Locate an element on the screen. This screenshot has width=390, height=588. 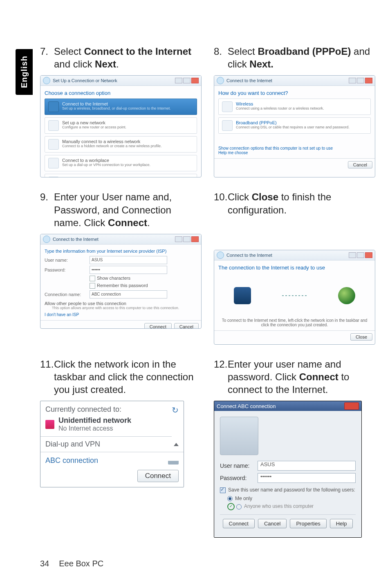
dialog-isp-info: Connect to the Internet Type the informa… is located at coordinates (121, 281).